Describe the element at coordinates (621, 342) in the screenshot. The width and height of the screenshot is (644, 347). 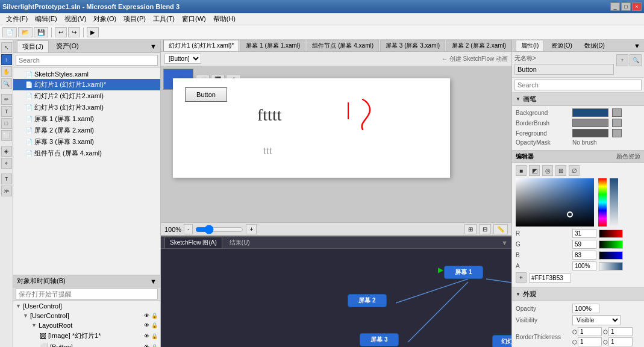
I see `bt-top-input` at that location.